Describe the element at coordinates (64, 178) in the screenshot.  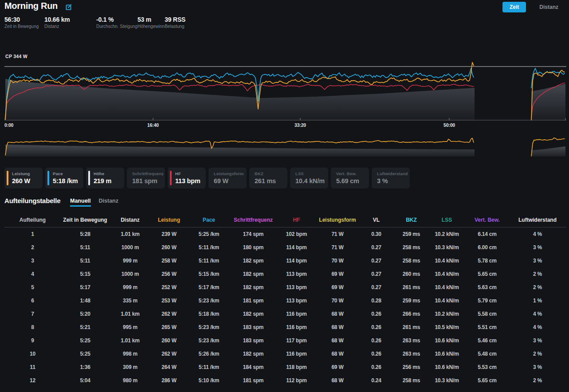
I see `metric-card: Pace 5:18 /km` at that location.